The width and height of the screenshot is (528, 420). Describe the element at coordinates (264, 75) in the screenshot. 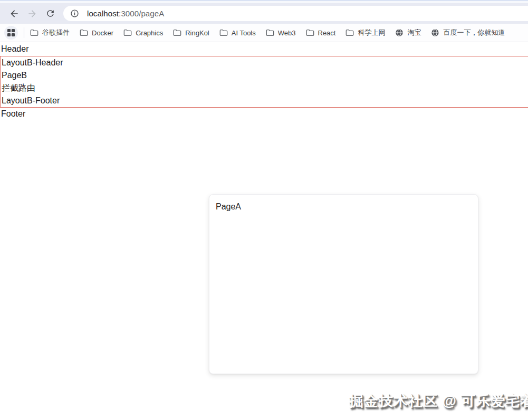

I see `page-b-text: PageB` at that location.